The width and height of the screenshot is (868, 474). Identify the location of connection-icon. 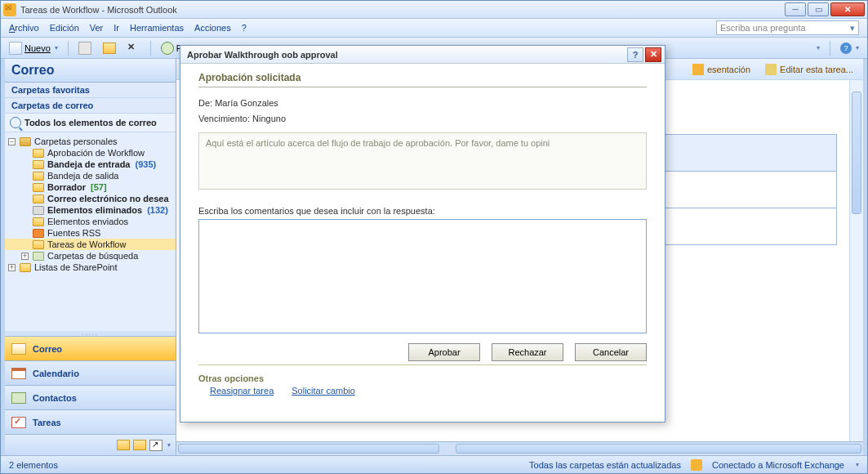
(697, 465).